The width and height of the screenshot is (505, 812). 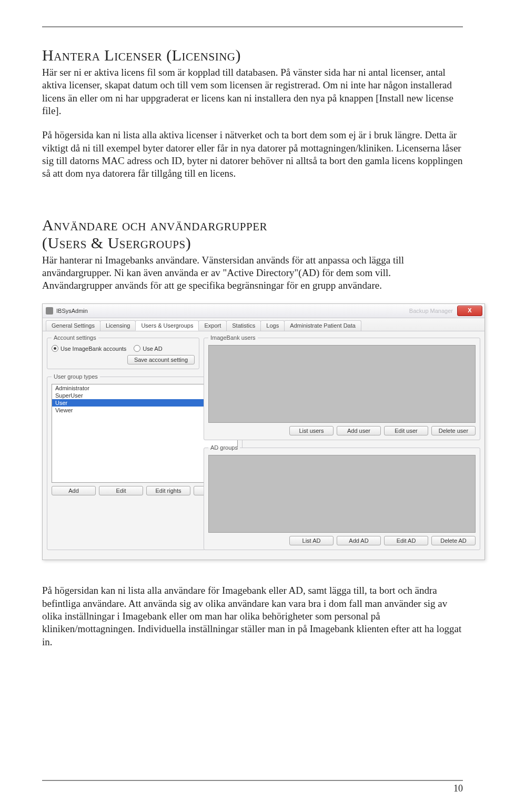 I want to click on licensing-para-1: Här ser ni er aktiva licens fil som är k…, so click(x=252, y=92).